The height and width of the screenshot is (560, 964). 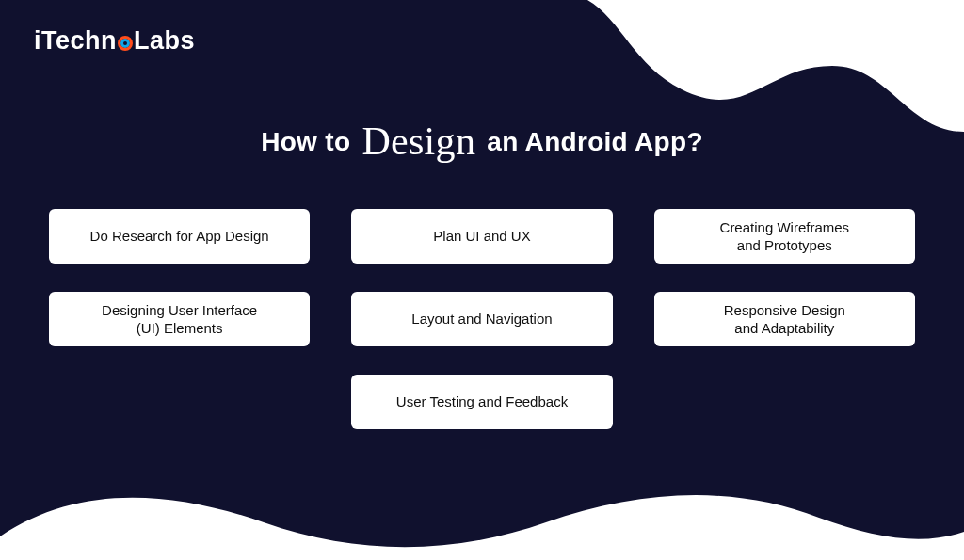 I want to click on step-card: User Testing and Feedback, so click(x=482, y=402).